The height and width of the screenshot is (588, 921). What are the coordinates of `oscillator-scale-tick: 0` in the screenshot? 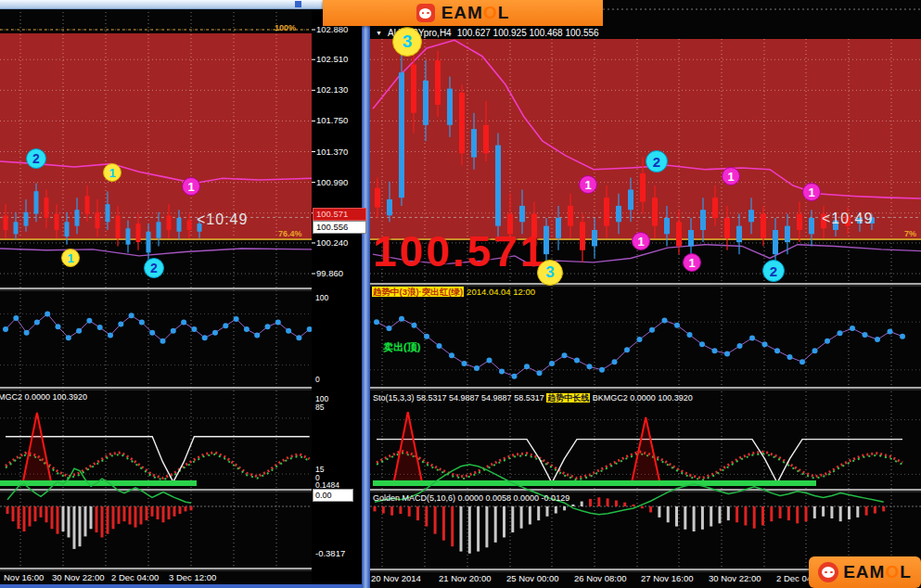 It's located at (317, 379).